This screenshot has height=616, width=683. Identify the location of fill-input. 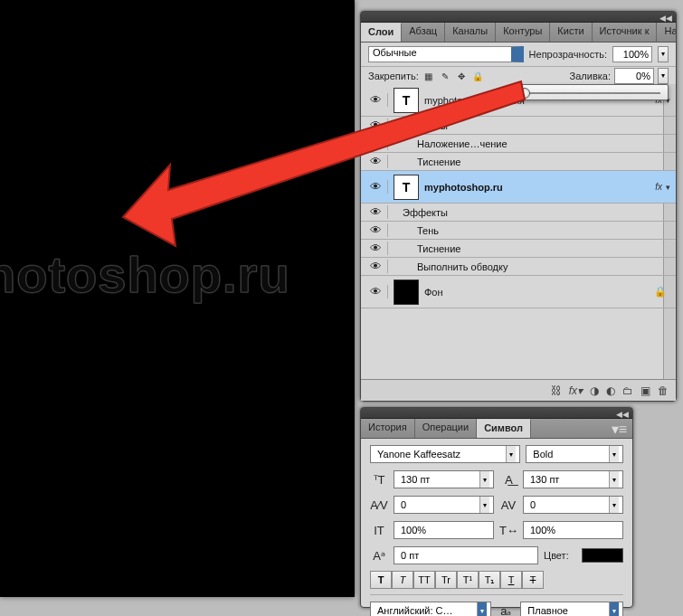
(634, 76).